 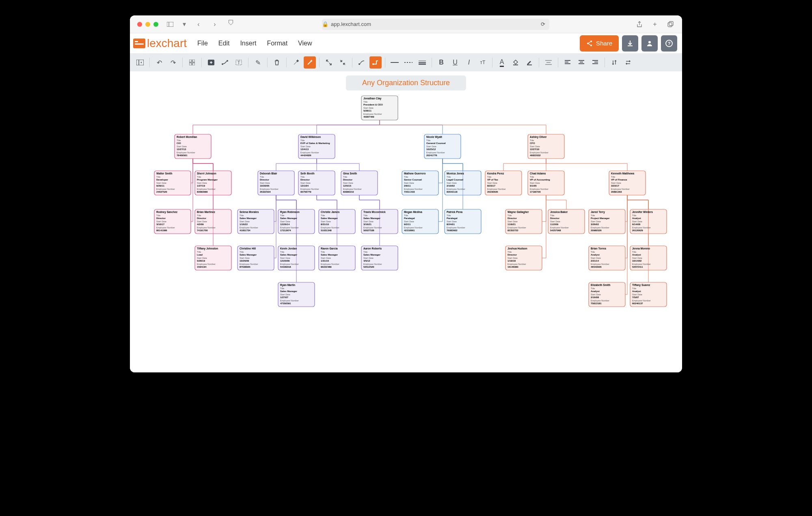 What do you see at coordinates (225, 62) in the screenshot?
I see `connector-icon` at bounding box center [225, 62].